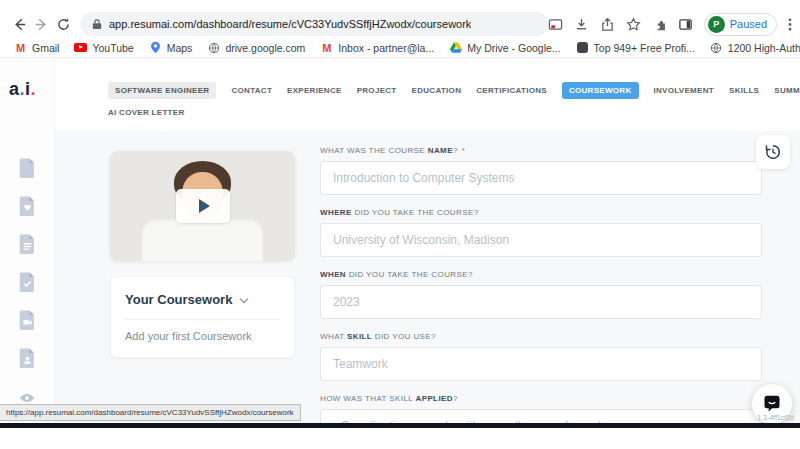 Image resolution: width=800 pixels, height=449 pixels. Describe the element at coordinates (634, 24) in the screenshot. I see `bookmark-star-icon` at that location.